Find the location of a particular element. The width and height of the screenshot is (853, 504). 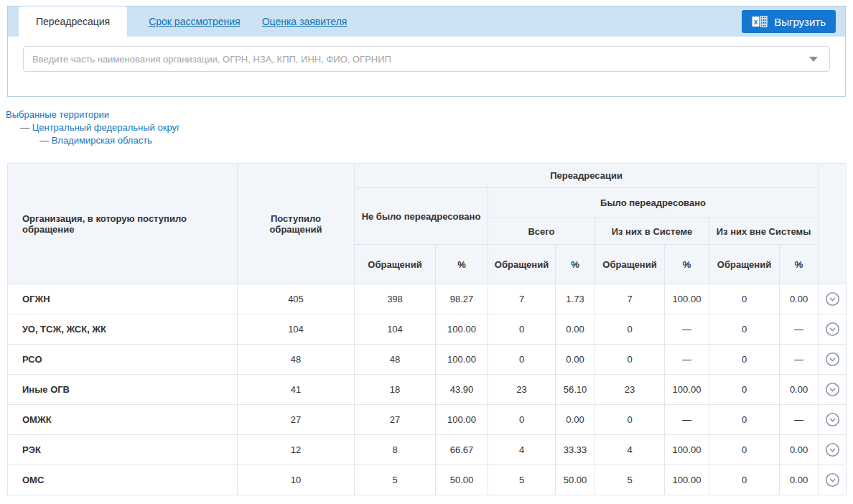

value-cell: 8 is located at coordinates (395, 450).